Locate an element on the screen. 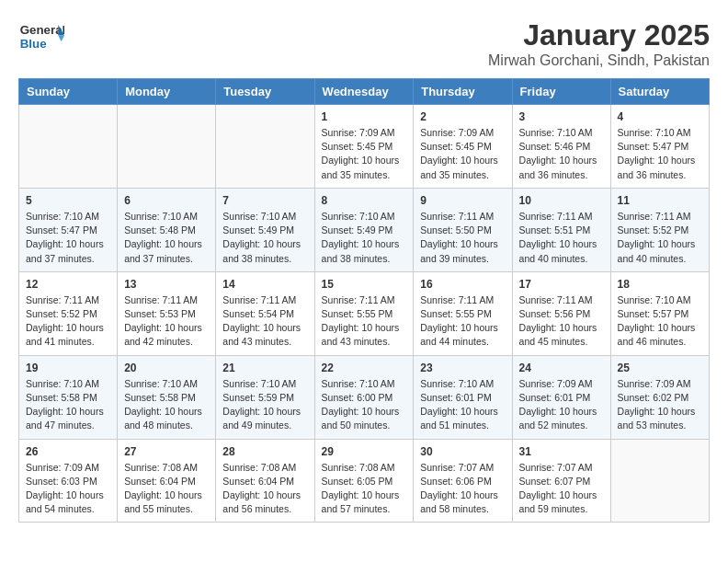  weekday-header-row: Sunday Monday Tuesday Wednesday Thursday… is located at coordinates (364, 92).